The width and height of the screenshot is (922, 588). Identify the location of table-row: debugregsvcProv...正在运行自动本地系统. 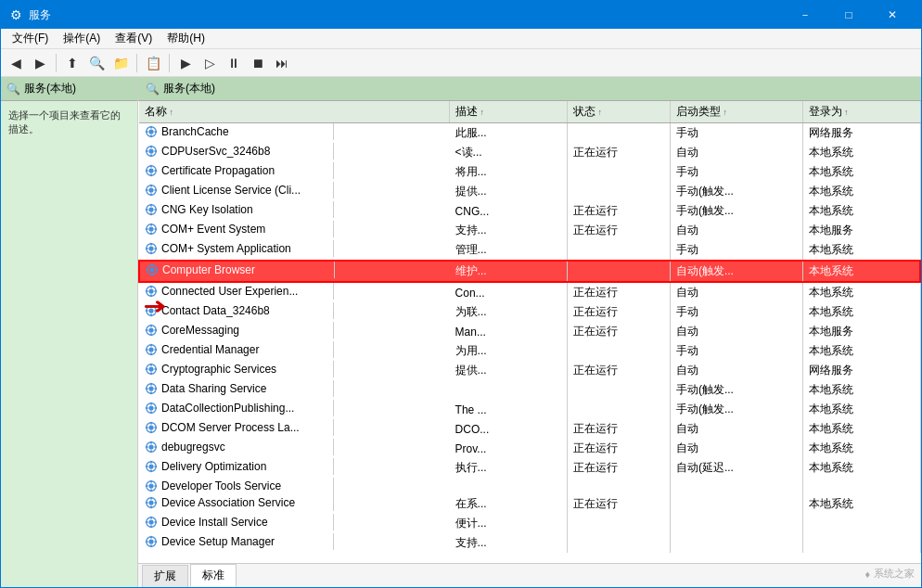
(530, 449).